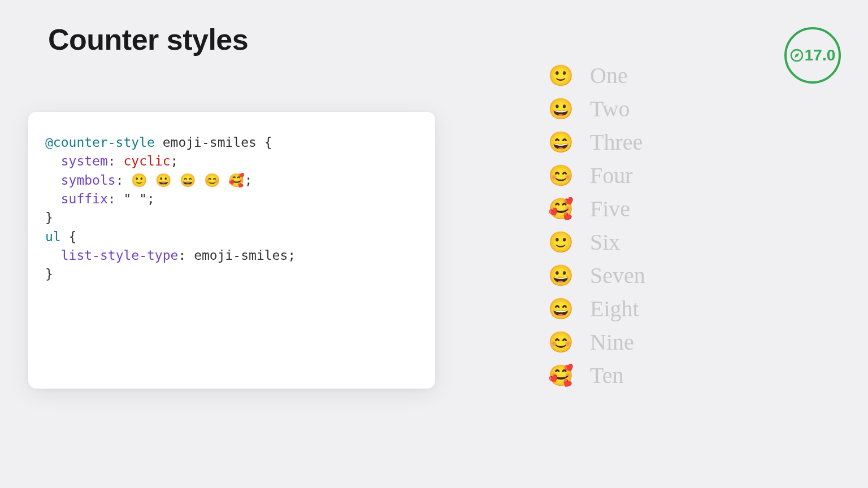 Image resolution: width=868 pixels, height=488 pixels. What do you see at coordinates (609, 76) in the screenshot?
I see `list-item-text: One` at bounding box center [609, 76].